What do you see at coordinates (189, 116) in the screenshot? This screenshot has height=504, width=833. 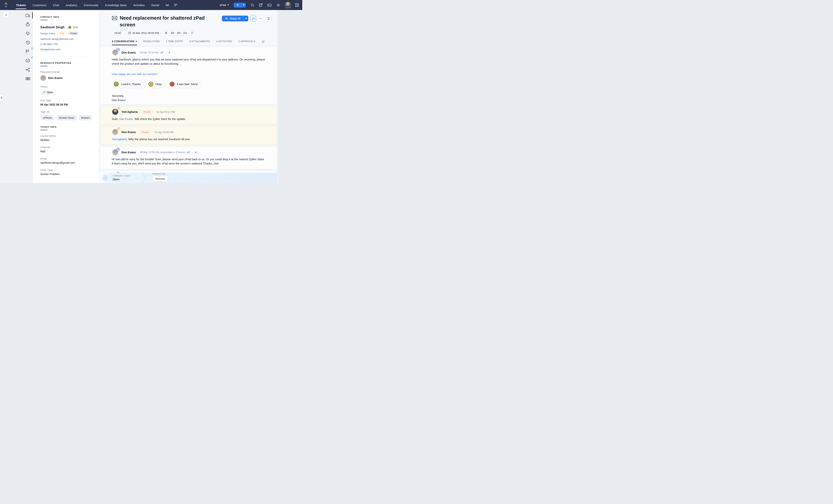 I see `private-note-card: Yod Agbaria Private 02 Apr 03:12 PM Sure…` at bounding box center [189, 116].